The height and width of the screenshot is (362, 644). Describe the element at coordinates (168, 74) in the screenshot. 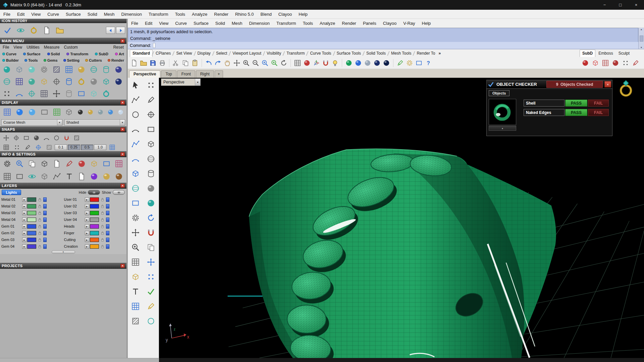

I see `viewport-tab-top: Top` at that location.